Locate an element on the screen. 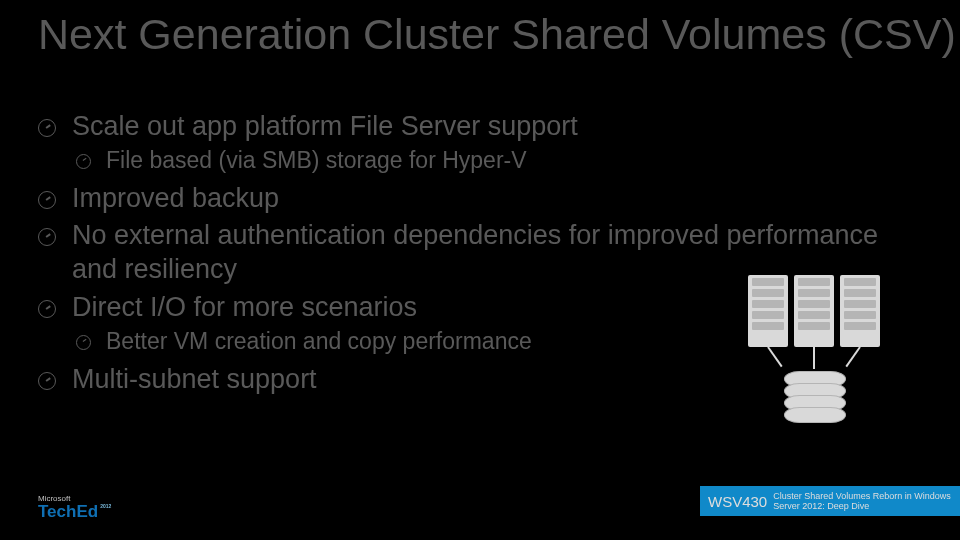 This screenshot has width=960, height=540. cluster-diagram-icon is located at coordinates (833, 355).